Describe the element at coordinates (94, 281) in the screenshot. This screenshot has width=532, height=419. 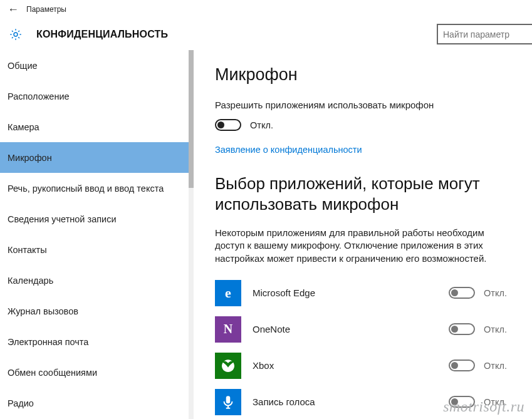
I see `sidebar-item-7: Календарь` at that location.